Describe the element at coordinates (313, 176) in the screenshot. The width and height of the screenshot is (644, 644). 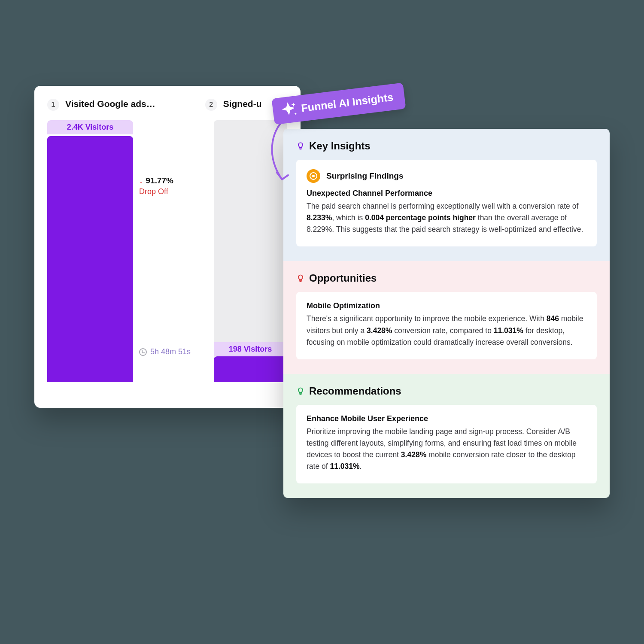
I see `target-icon` at that location.